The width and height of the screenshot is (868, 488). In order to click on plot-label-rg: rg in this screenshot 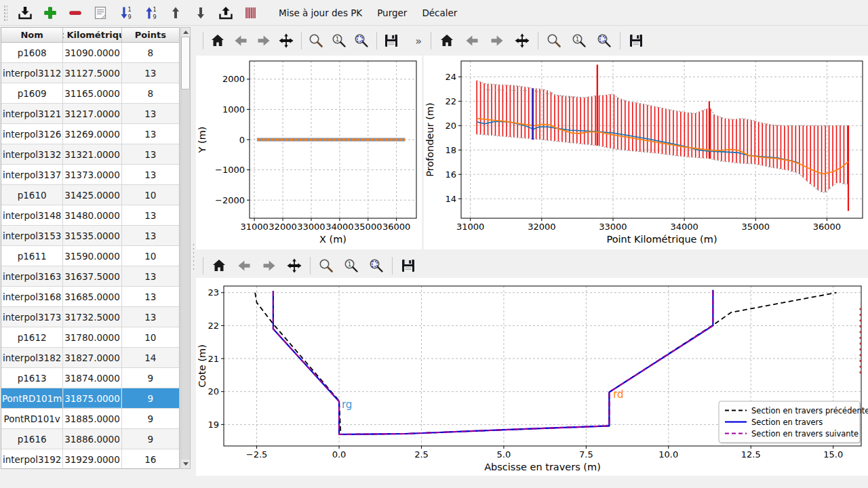, I will do `click(347, 405)`.